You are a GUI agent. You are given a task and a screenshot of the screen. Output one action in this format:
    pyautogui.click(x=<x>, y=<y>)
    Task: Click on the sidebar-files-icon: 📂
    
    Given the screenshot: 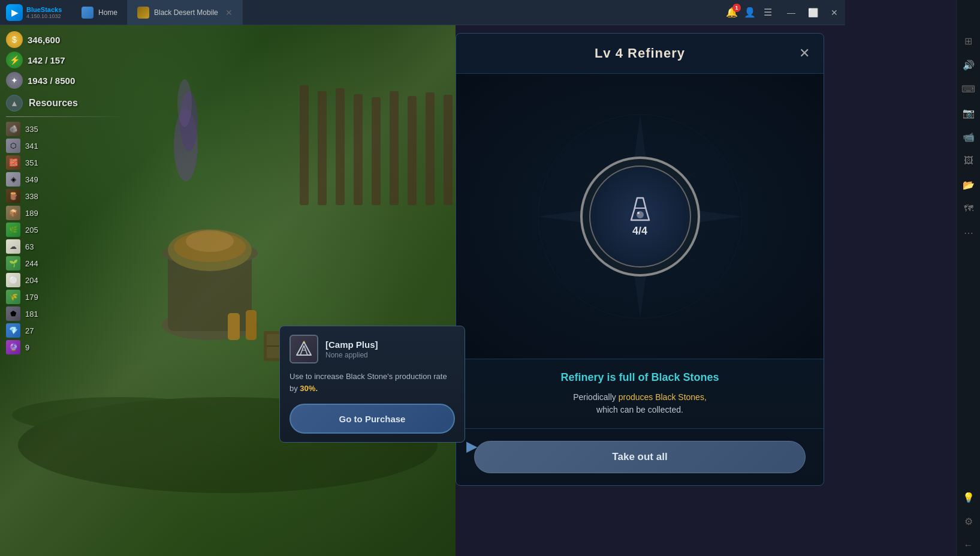 What is the action you would take?
    pyautogui.click(x=969, y=185)
    